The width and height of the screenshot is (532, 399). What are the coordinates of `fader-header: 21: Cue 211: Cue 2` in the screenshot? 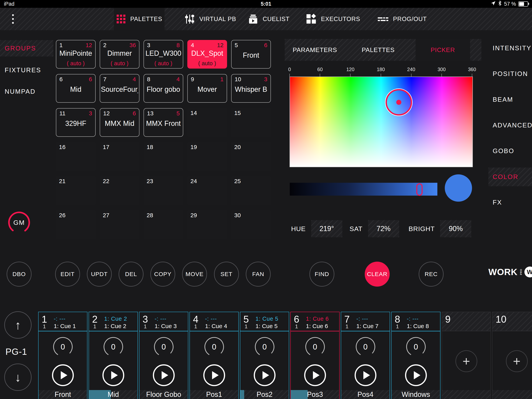 It's located at (113, 322).